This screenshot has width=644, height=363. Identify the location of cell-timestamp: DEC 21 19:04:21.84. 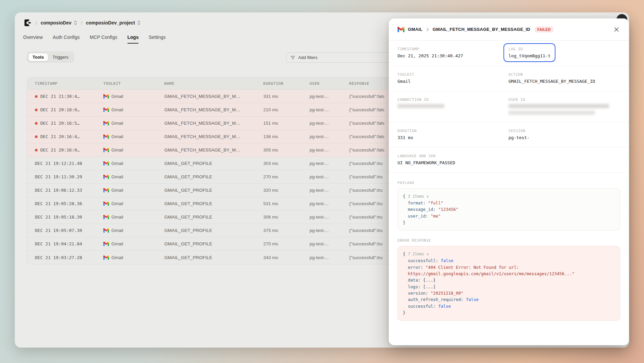
(65, 244).